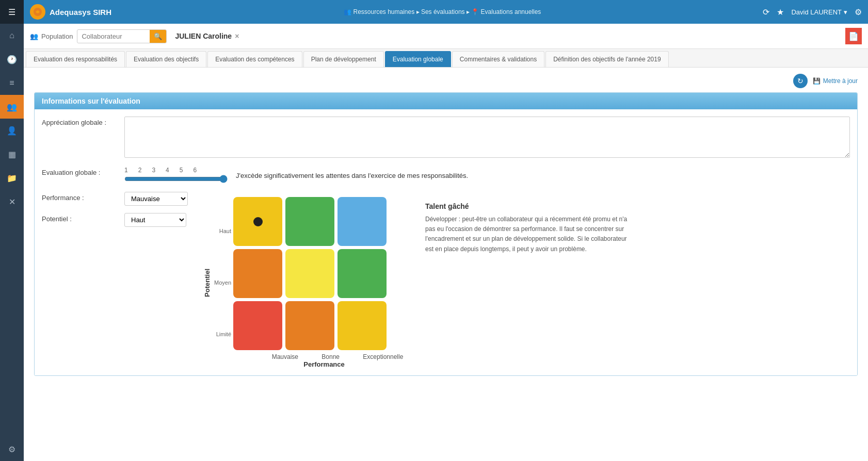  What do you see at coordinates (12, 131) in the screenshot?
I see `user-icon: 👤` at bounding box center [12, 131].